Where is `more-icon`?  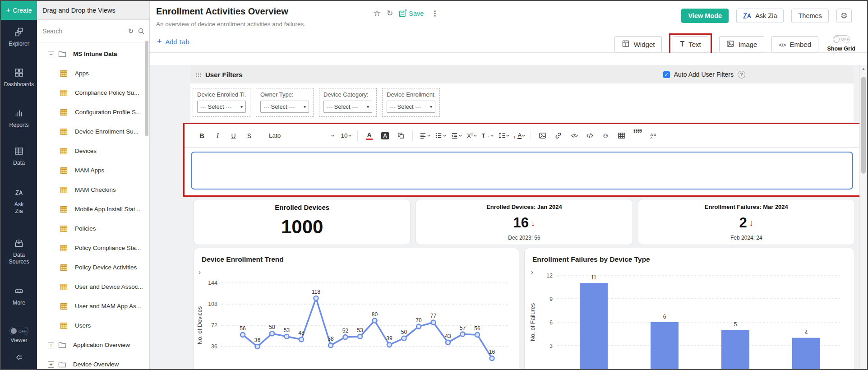
more-icon is located at coordinates (19, 292).